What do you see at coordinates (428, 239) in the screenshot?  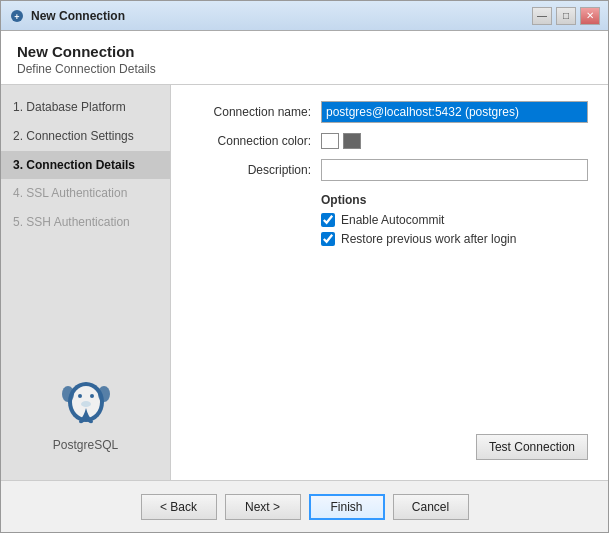 I see `restore-work-label: Restore previous work after login` at bounding box center [428, 239].